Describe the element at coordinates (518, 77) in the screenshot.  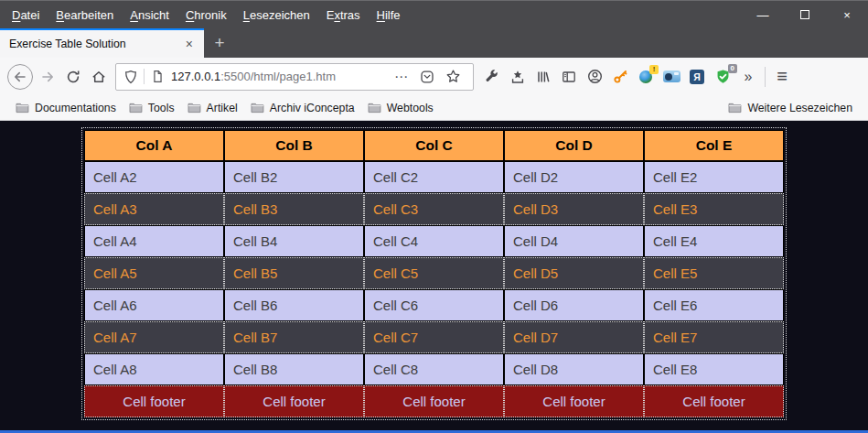
I see `star-tray-extension-button` at that location.